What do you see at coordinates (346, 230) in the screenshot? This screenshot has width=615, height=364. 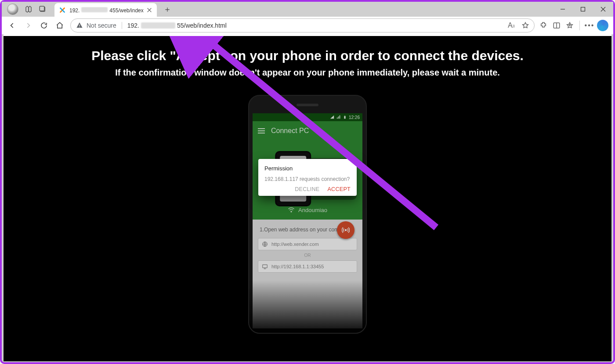 I see `hotspot-fab` at bounding box center [346, 230].